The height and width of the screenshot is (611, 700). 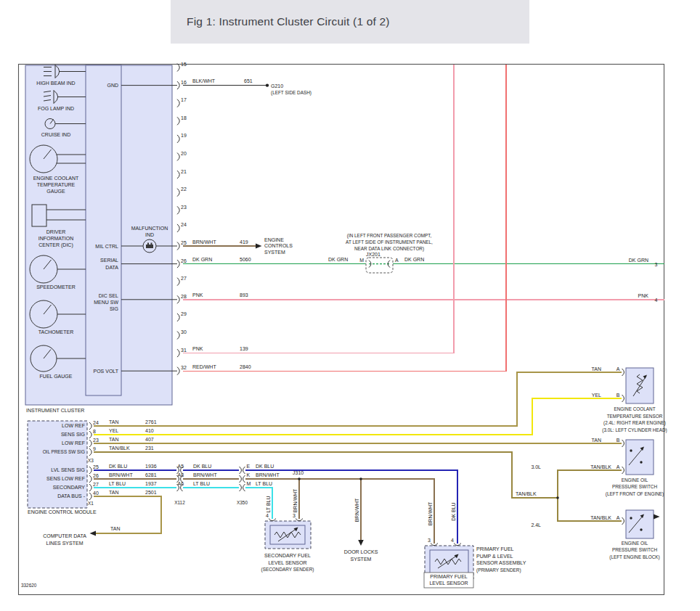 I want to click on coolant-temperature-sensor: TAN A YEL B ENGINE COOLANT TEMPERATURE S…, so click(x=630, y=400).